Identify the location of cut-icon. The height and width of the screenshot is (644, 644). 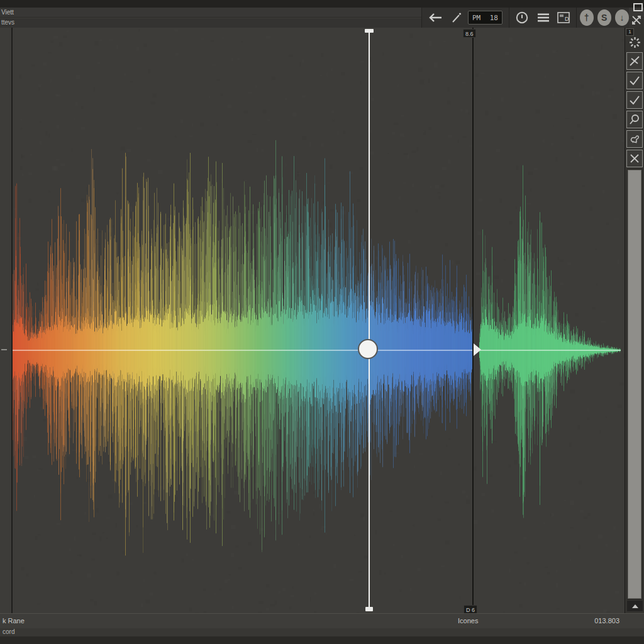
(635, 61).